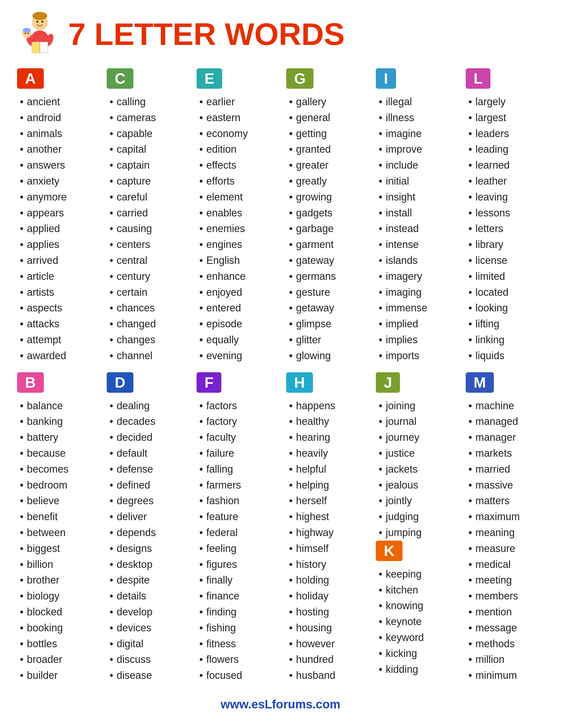  I want to click on list-item: edition, so click(235, 149).